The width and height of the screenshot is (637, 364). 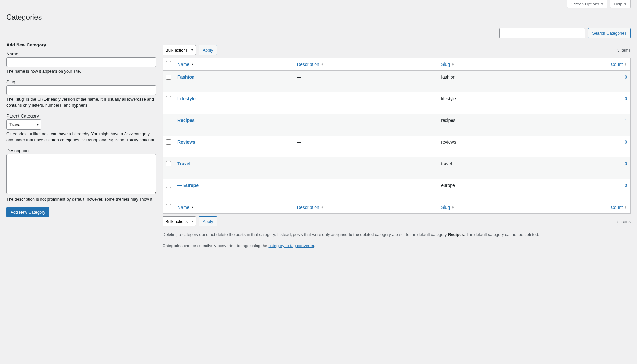 What do you see at coordinates (81, 90) in the screenshot?
I see `slug-field` at bounding box center [81, 90].